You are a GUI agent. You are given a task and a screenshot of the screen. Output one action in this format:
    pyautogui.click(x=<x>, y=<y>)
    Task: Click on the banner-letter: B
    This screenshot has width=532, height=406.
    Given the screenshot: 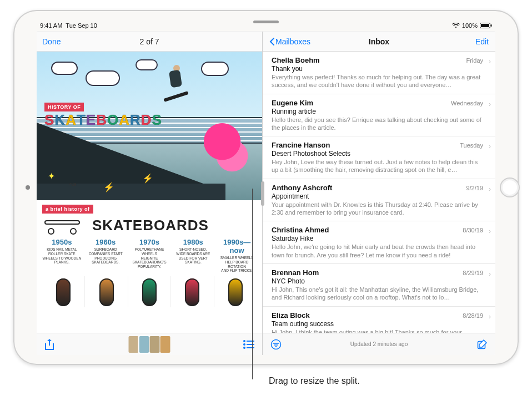 What is the action you would take?
    pyautogui.click(x=101, y=120)
    